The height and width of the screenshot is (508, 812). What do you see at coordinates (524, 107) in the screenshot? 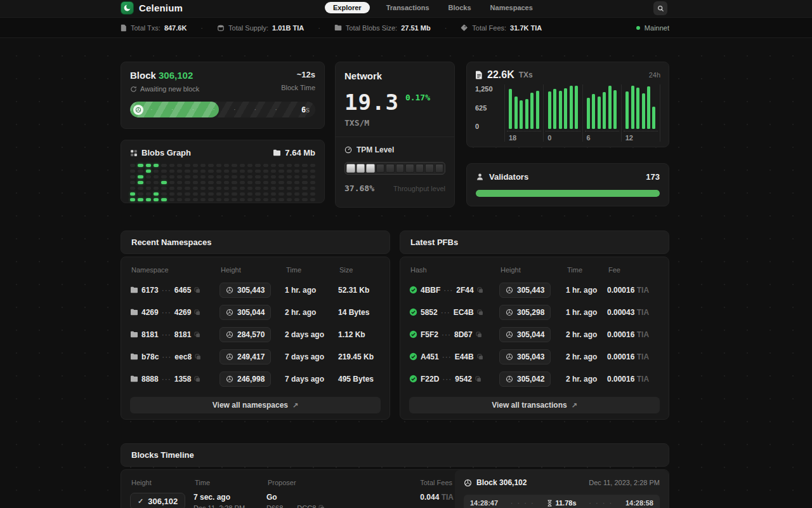
I see `chart-bars` at bounding box center [524, 107].